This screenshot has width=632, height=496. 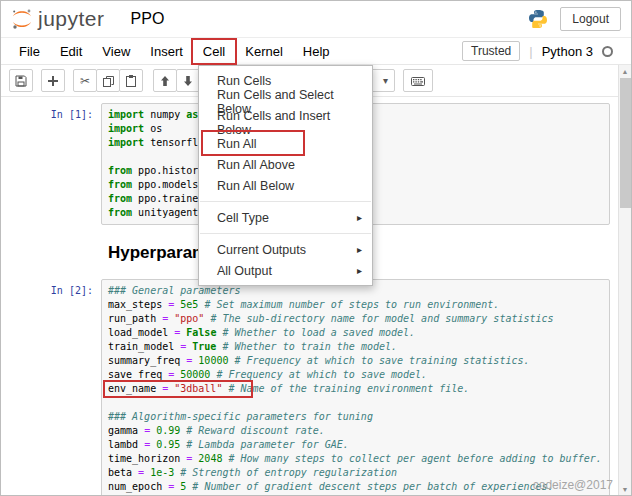 What do you see at coordinates (356, 333) in the screenshot?
I see `code-line: load_model = False # Whether to load a s…` at bounding box center [356, 333].